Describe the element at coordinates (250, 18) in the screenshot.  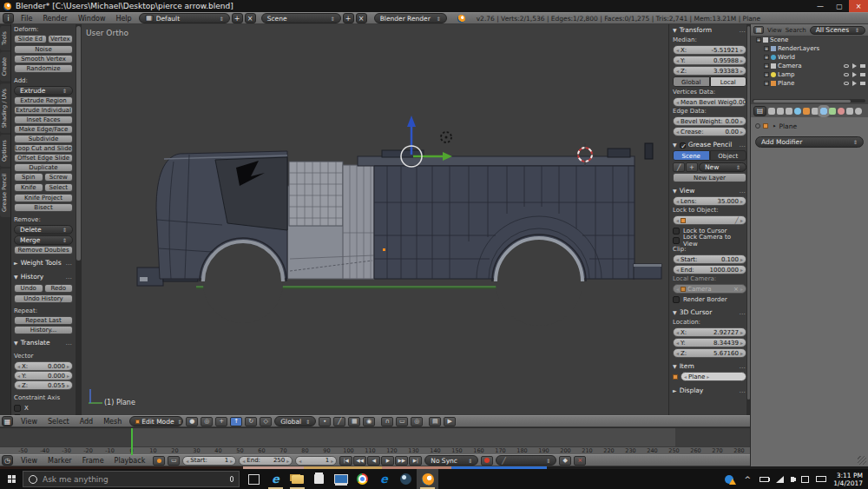
I see `close-layout-button: ×` at that location.